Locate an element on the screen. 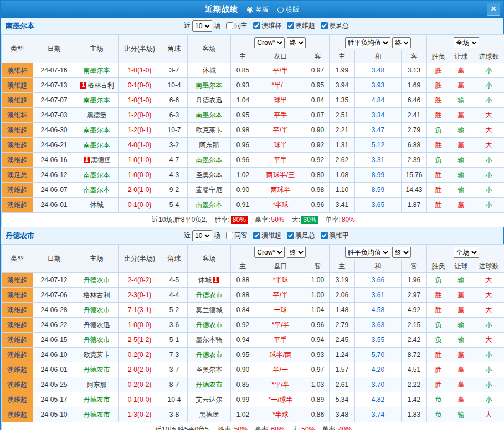 The height and width of the screenshot is (430, 504). europe-draw-odds-cell: 3.93 is located at coordinates (378, 85).